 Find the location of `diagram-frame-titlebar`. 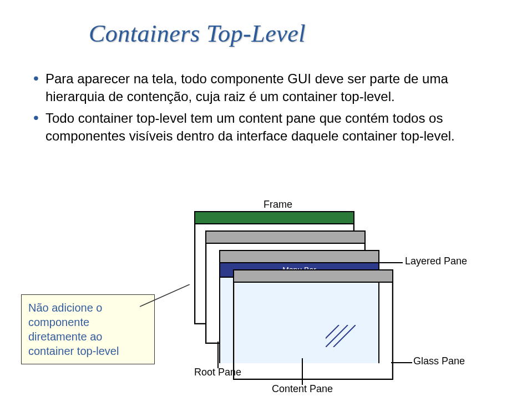

diagram-frame-titlebar is located at coordinates (274, 218).